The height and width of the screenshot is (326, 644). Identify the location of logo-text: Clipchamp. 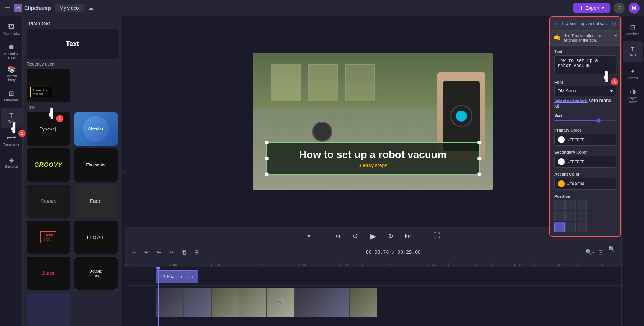
(38, 8).